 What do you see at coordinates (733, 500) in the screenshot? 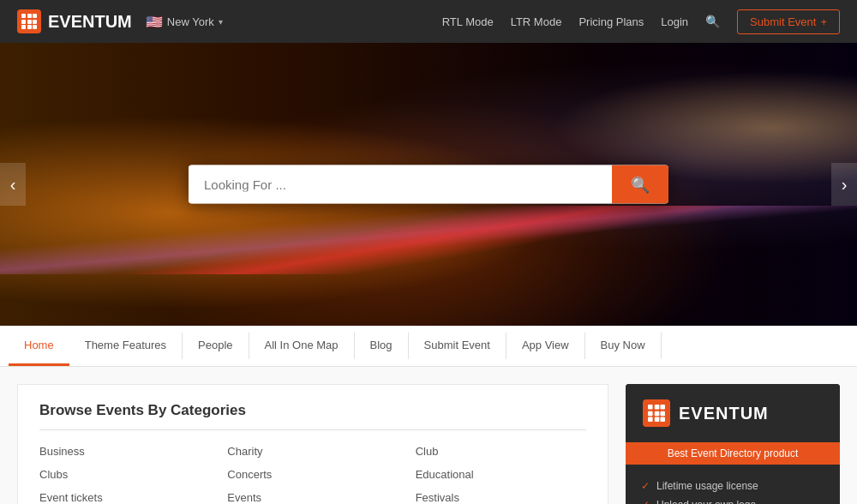
I see `feature-item: ✓Upload your own logo` at bounding box center [733, 500].